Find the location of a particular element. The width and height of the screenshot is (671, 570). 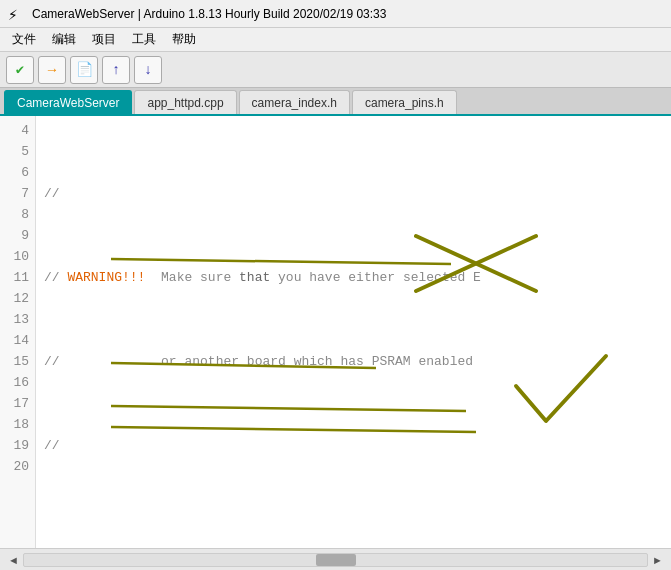

save-button: ↓ is located at coordinates (148, 70).